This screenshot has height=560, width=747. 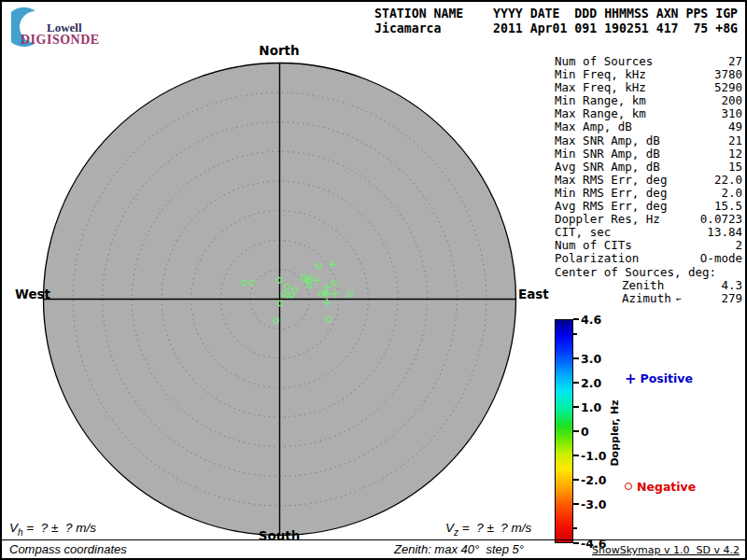 I want to click on legend-negative: Negative, so click(x=660, y=487).